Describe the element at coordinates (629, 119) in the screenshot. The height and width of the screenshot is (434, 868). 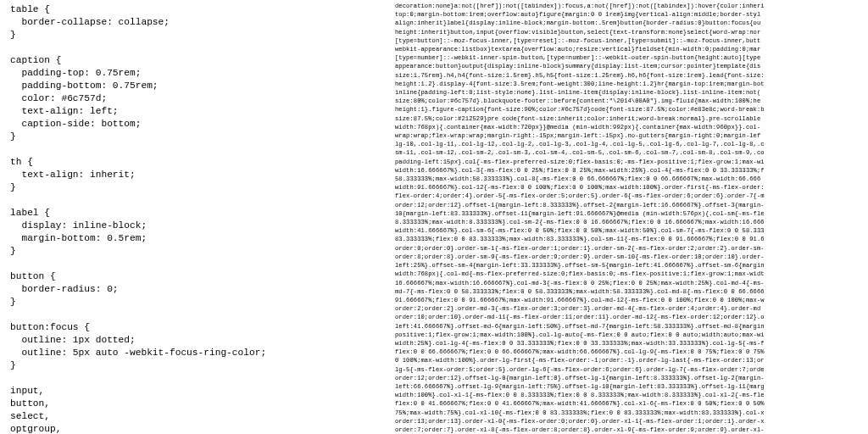
I see `right-code-line: size:87.5%;color:#212529}pre code{font-s…` at that location.